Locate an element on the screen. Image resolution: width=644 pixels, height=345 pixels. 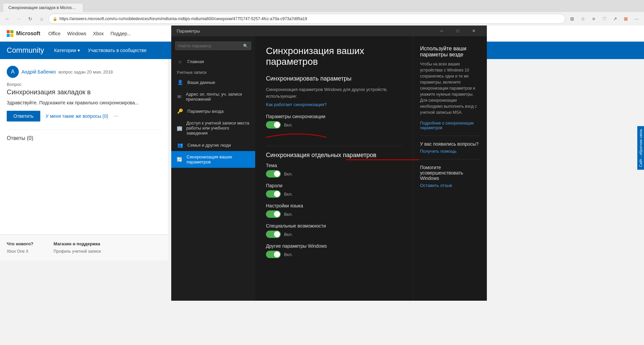
passwords-status: Вкл. is located at coordinates (288, 194).